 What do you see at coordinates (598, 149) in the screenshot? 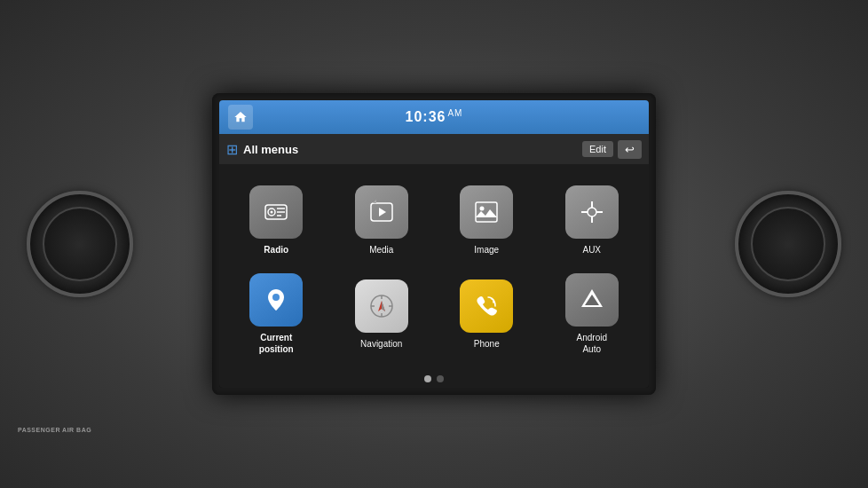
I see `edit-button: Edit` at bounding box center [598, 149].